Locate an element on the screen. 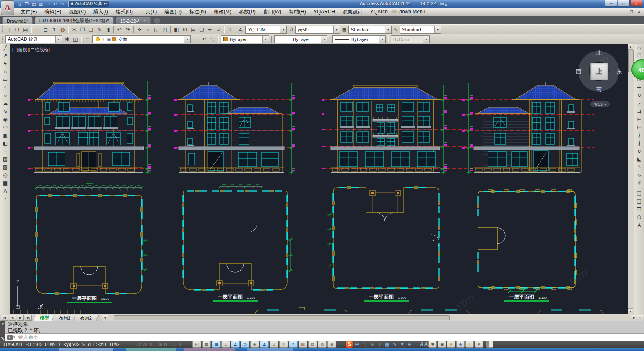 The height and width of the screenshot is (351, 644). send-to-back-icon: ❑ is located at coordinates (639, 201).